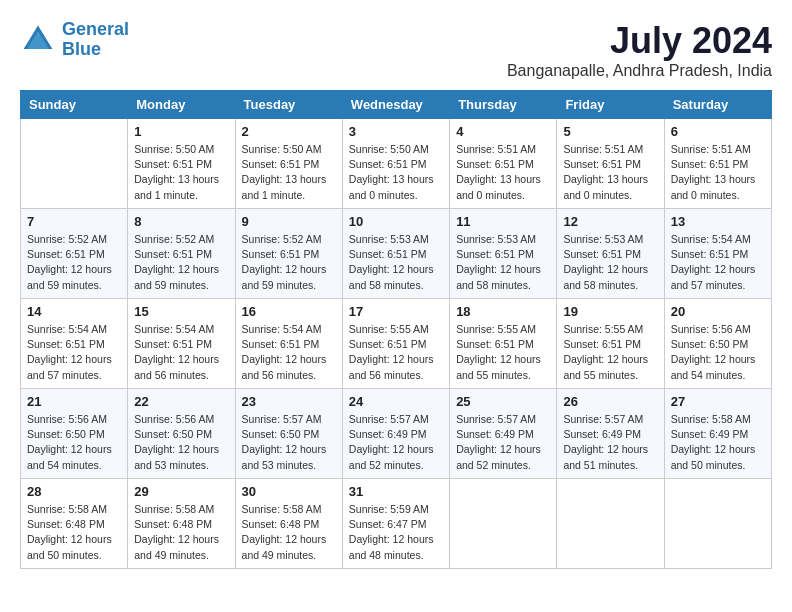 The height and width of the screenshot is (612, 792). Describe the element at coordinates (396, 344) in the screenshot. I see `calendar-day-cell: 17Sunrise: 5:55 AMSunset: 6:51 PMDayligh…` at that location.